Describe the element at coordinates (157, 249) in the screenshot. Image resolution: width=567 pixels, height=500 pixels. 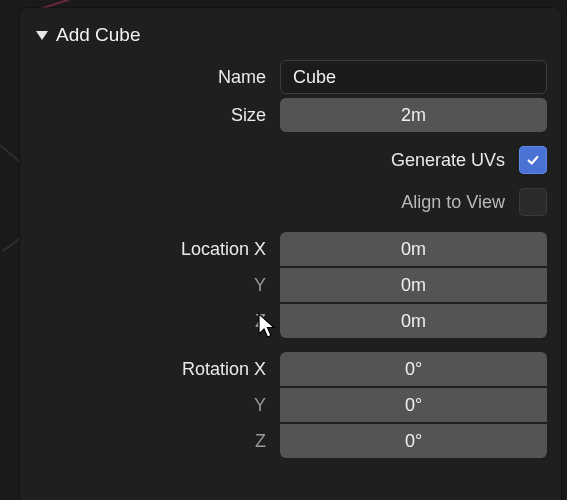
I see `location-x-label: Location X` at that location.